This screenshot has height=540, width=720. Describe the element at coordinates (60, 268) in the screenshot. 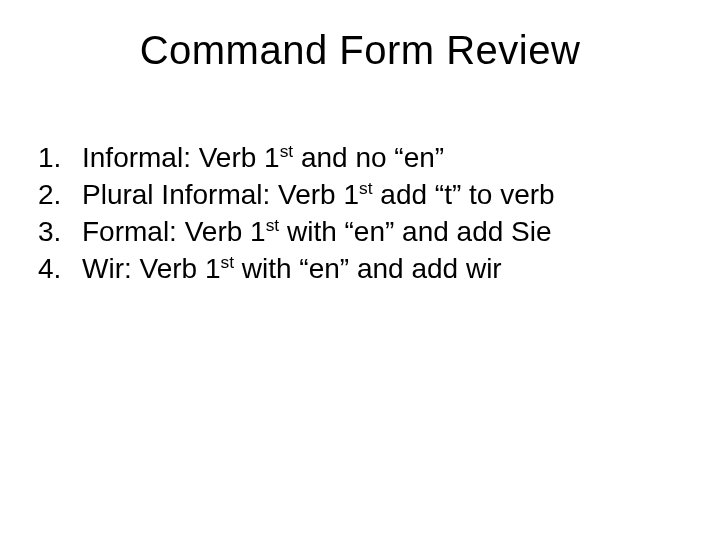

I see `list-number: 4.` at that location.